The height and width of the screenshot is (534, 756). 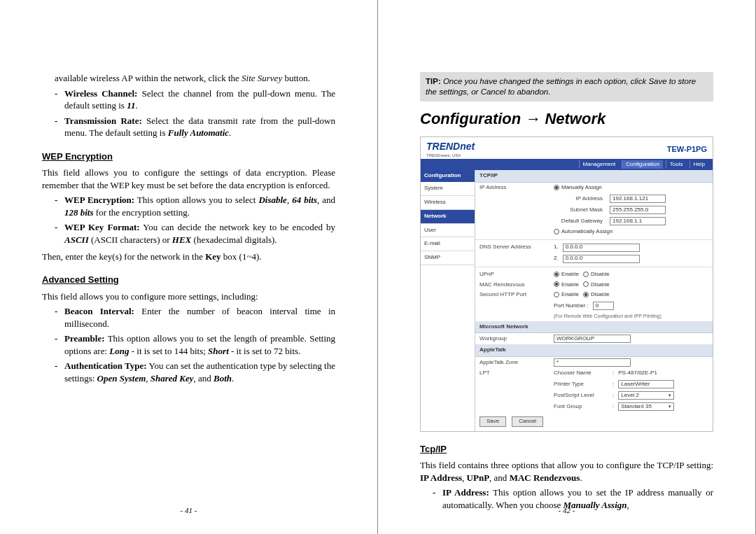 I want to click on ps-level-label: PostScript Level, so click(x=580, y=396).